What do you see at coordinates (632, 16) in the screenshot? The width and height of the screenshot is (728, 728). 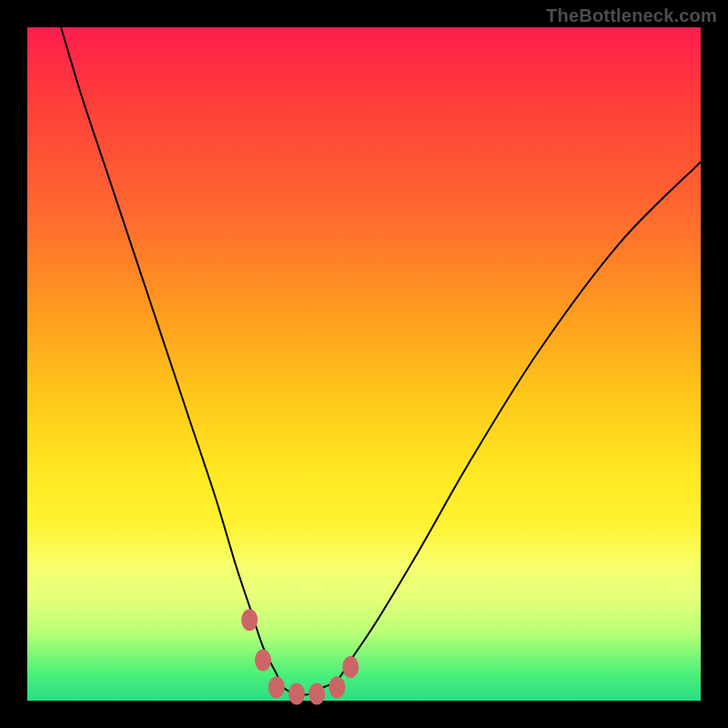 I see `watermark-text: TheBottleneck.com` at bounding box center [632, 16].